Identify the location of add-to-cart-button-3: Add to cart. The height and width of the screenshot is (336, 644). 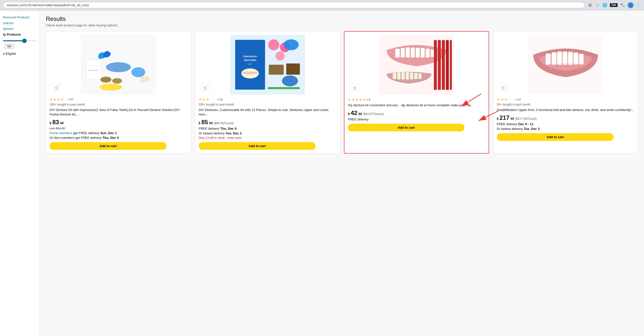
(406, 127).